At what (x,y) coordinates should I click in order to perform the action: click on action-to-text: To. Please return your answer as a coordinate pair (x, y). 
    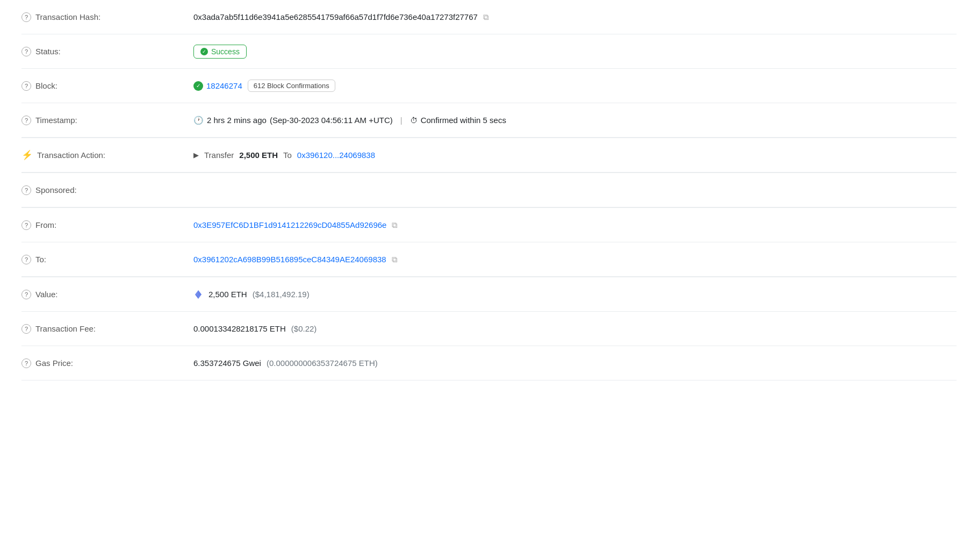
    Looking at the image, I should click on (287, 155).